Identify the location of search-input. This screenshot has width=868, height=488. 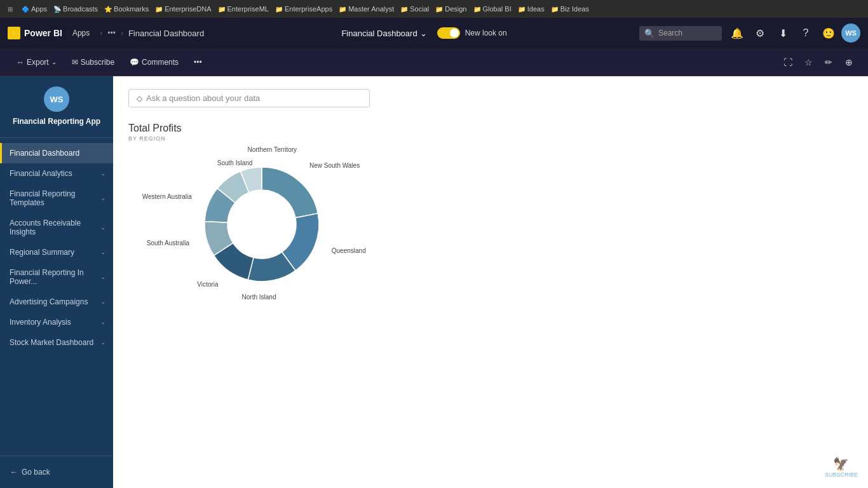
(684, 33).